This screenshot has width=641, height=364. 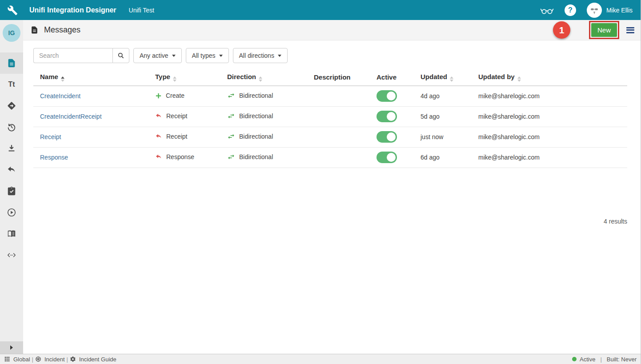 I want to click on message-link: CreateIncidentReceipt, so click(x=71, y=116).